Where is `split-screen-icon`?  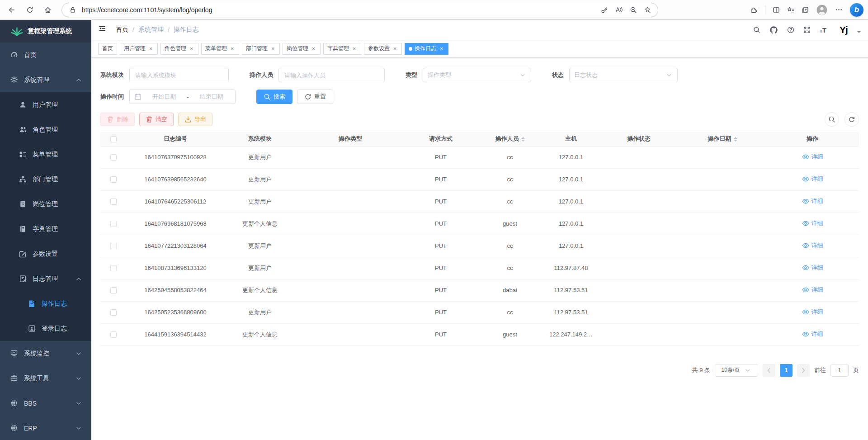 split-screen-icon is located at coordinates (776, 10).